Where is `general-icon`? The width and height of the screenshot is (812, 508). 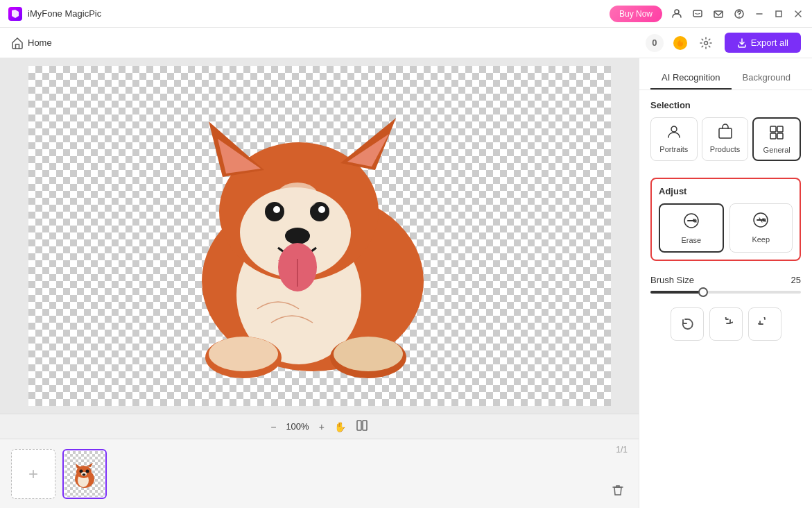
general-icon is located at coordinates (777, 133).